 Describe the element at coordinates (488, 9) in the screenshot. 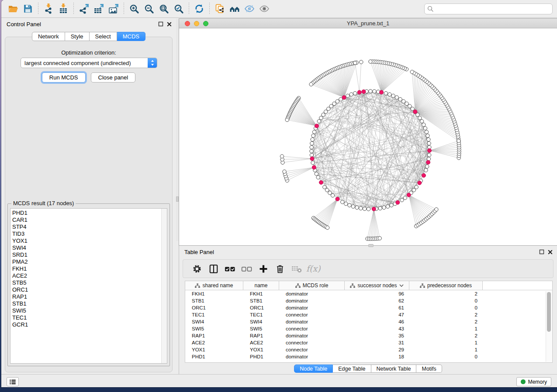

I see `search-input` at that location.